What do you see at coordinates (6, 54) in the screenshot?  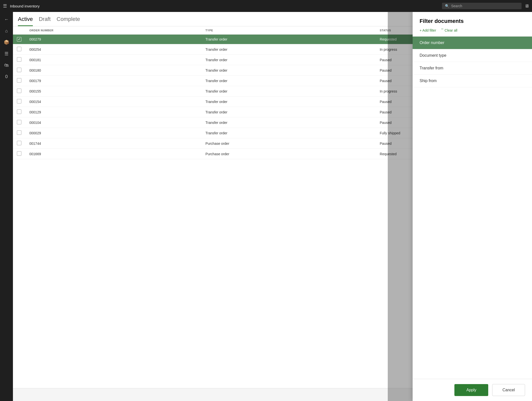 I see `list-icon: ☰` at bounding box center [6, 54].